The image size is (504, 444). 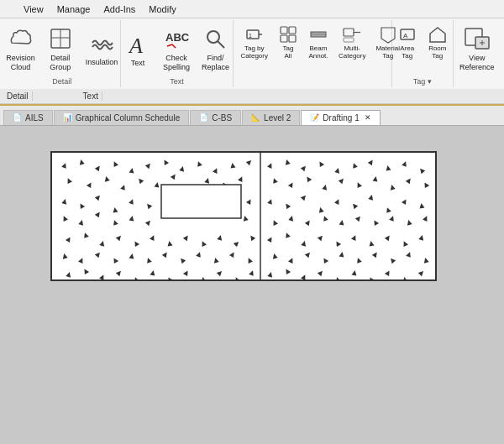 What do you see at coordinates (176, 49) in the screenshot?
I see `check-spelling-button: ABC CheckSpelling` at bounding box center [176, 49].